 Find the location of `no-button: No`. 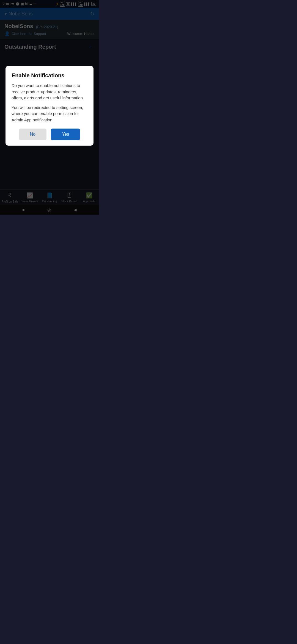

no-button: No is located at coordinates (33, 134).